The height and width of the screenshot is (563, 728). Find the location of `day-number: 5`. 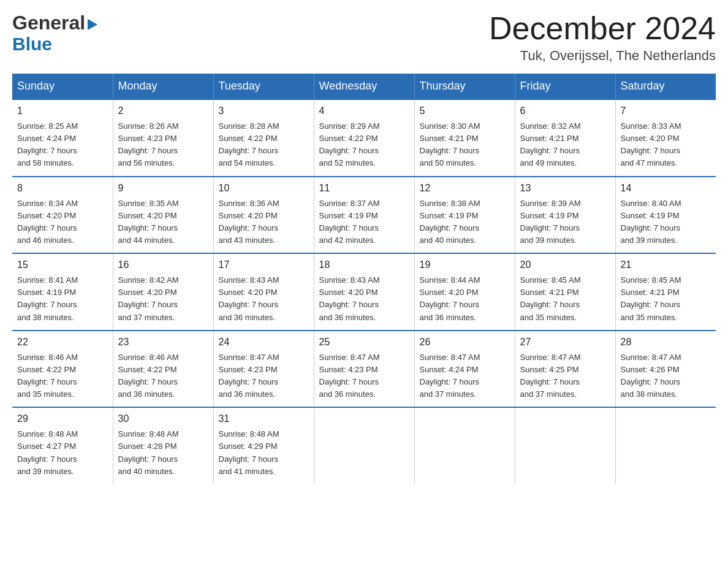

day-number: 5 is located at coordinates (464, 111).